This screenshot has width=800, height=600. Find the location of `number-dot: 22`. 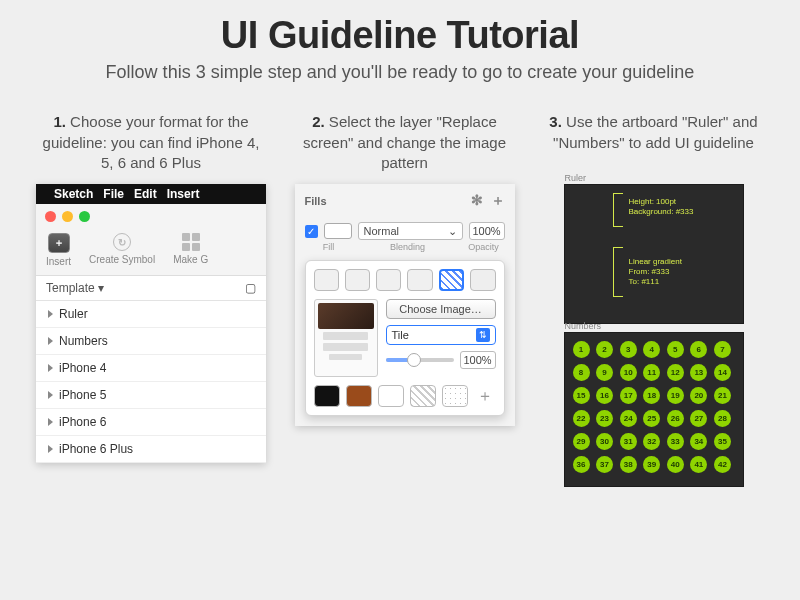

number-dot: 22 is located at coordinates (582, 418).